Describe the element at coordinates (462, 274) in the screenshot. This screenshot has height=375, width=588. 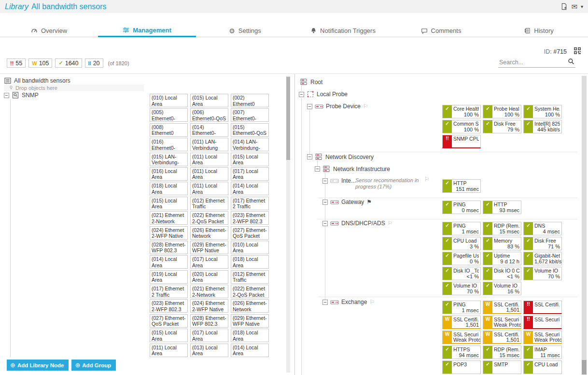
I see `sensor-tile: ✓ Disk IO _To... <1 %` at that location.